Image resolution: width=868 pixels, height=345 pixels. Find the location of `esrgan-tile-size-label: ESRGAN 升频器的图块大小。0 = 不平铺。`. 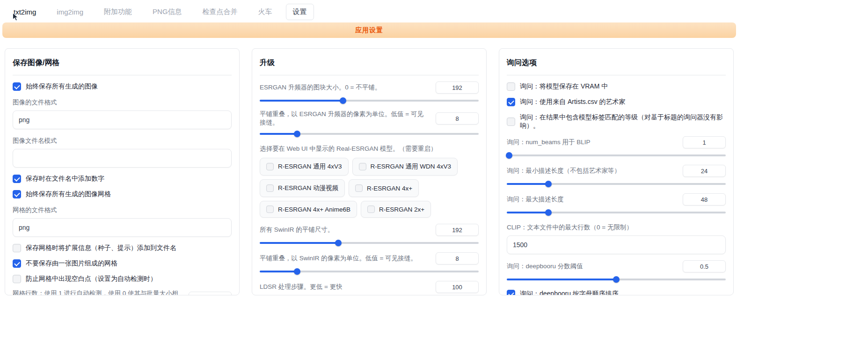

esrgan-tile-size-label: ESRGAN 升频器的图块大小。0 = 不平铺。 is located at coordinates (344, 88).